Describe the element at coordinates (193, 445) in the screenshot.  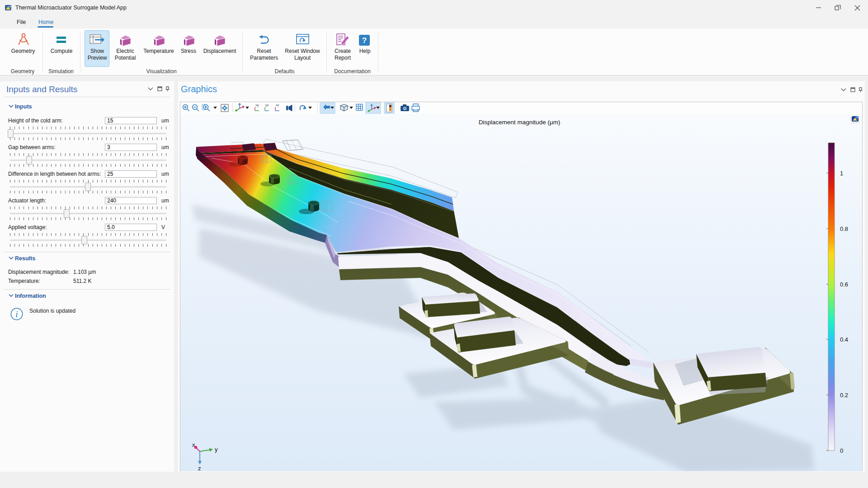
I see `svg-text: x` at that location.